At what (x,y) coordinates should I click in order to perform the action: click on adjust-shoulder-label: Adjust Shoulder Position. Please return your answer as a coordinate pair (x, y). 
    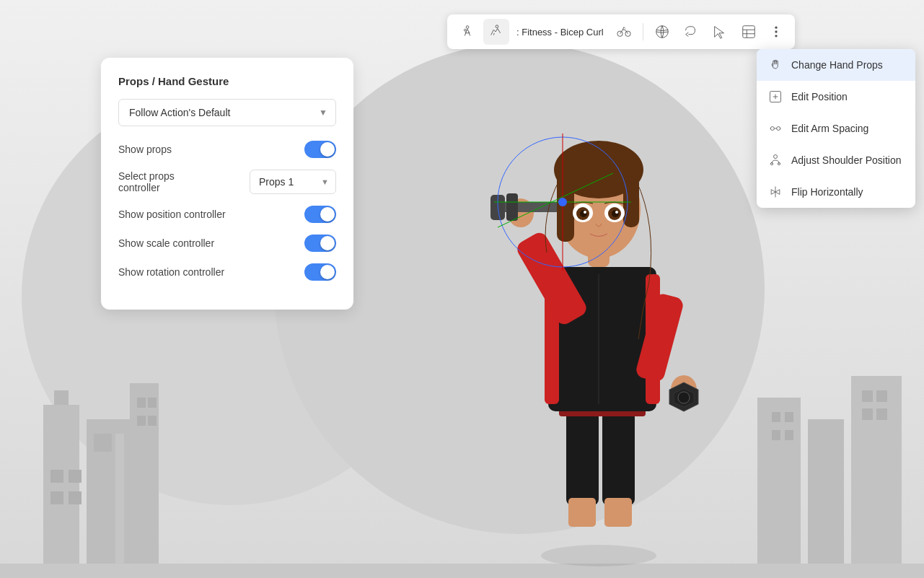
    Looking at the image, I should click on (847, 160).